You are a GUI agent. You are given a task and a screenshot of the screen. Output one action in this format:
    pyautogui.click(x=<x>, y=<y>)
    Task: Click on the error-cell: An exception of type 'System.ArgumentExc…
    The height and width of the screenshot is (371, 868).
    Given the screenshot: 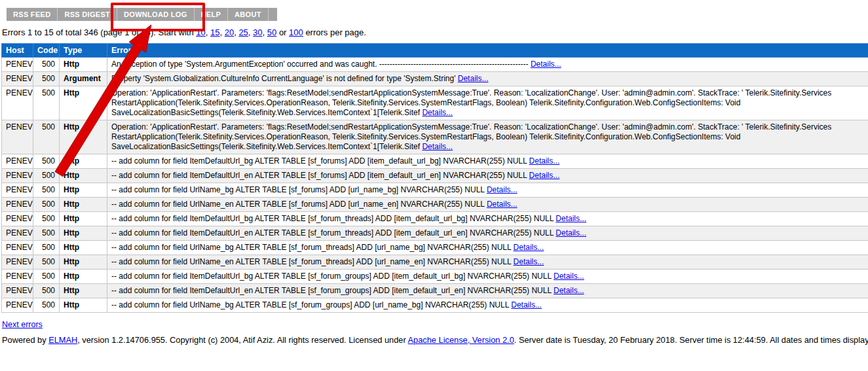 What is the action you would take?
    pyautogui.click(x=487, y=65)
    